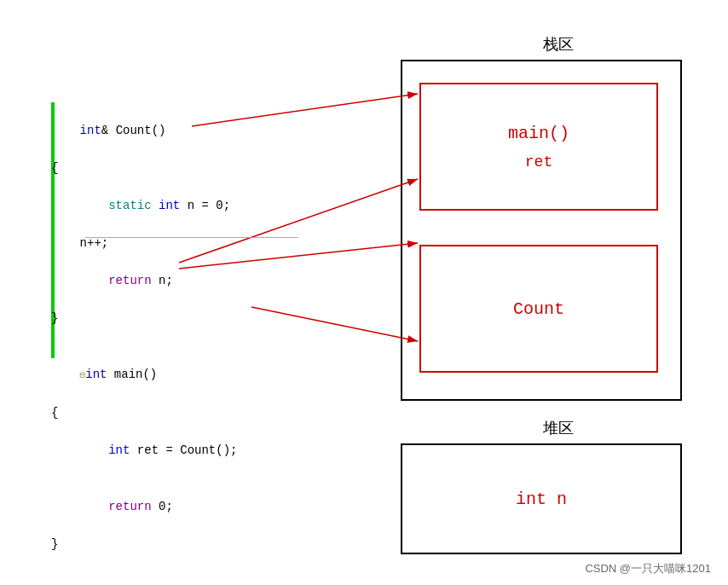 The width and height of the screenshot is (728, 585). I want to click on code-line-5: return n;, so click(196, 281).